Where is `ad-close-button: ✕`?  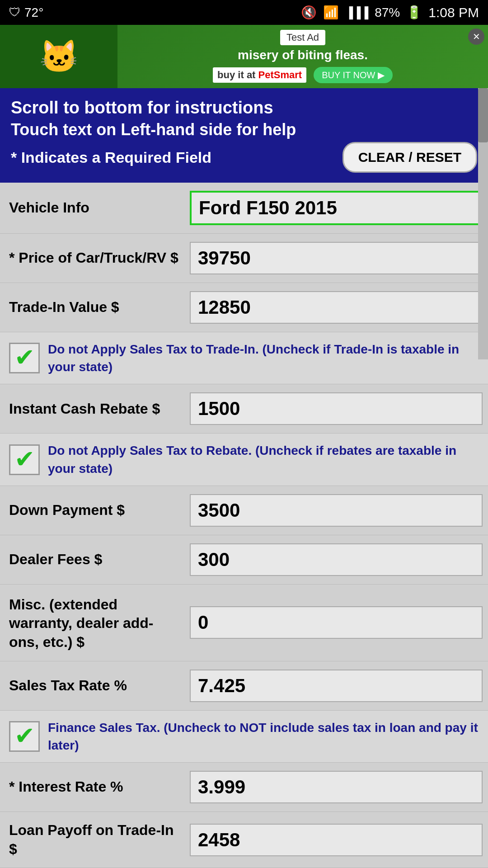
ad-close-button: ✕ is located at coordinates (476, 37).